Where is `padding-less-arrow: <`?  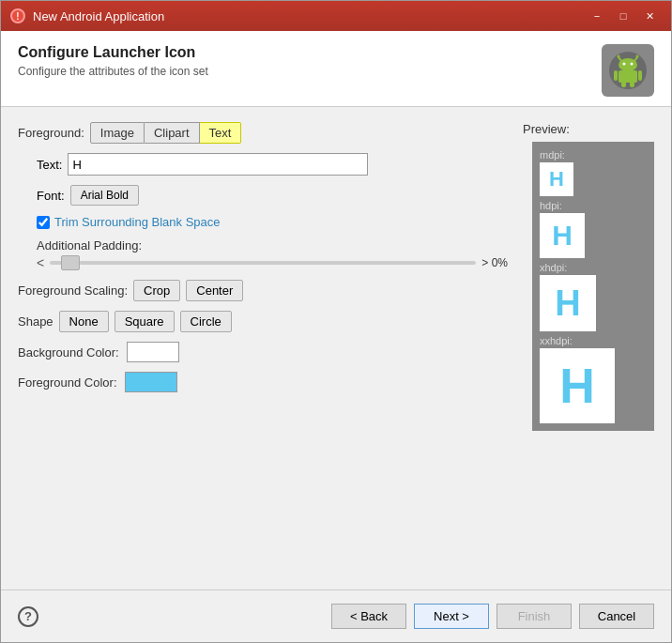
padding-less-arrow: < is located at coordinates (40, 263).